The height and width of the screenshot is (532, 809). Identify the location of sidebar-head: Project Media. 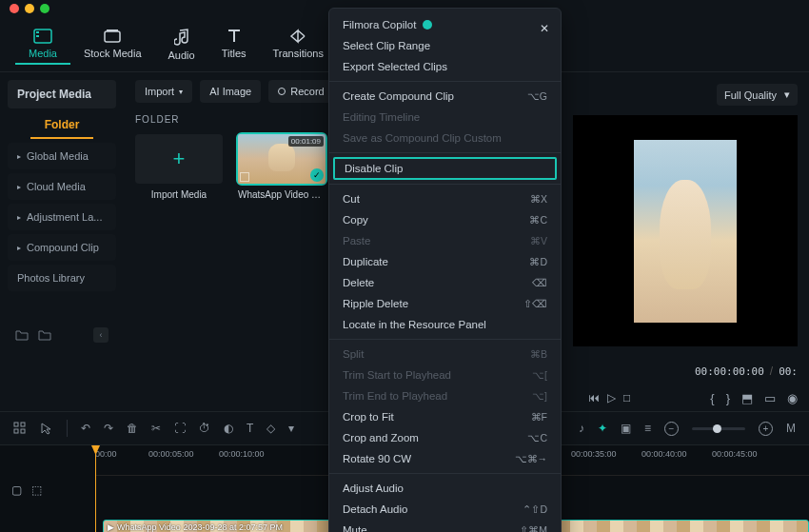
(62, 94).